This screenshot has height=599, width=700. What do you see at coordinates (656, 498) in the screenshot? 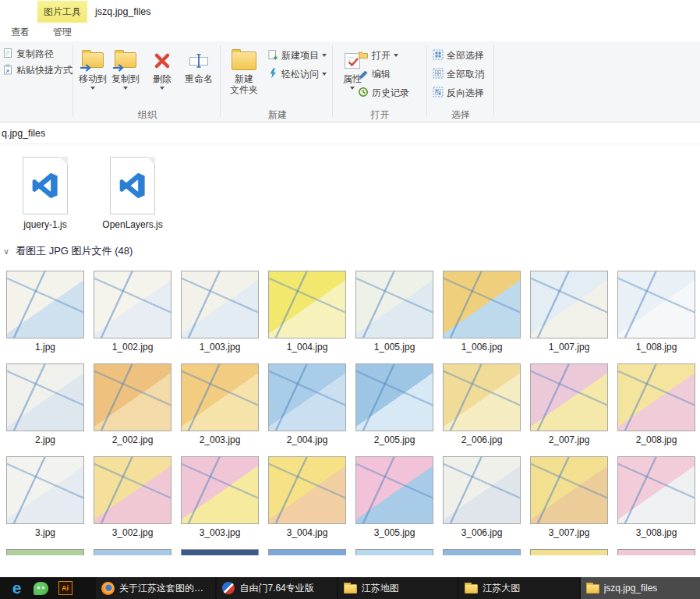
I see `image-file-item: 3_008.jpg` at bounding box center [656, 498].